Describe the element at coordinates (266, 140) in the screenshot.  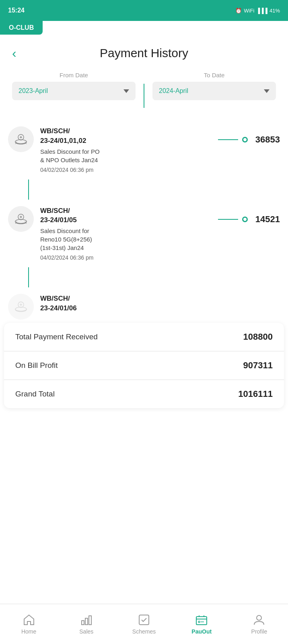
I see `payment-amount-1: 36853` at that location.